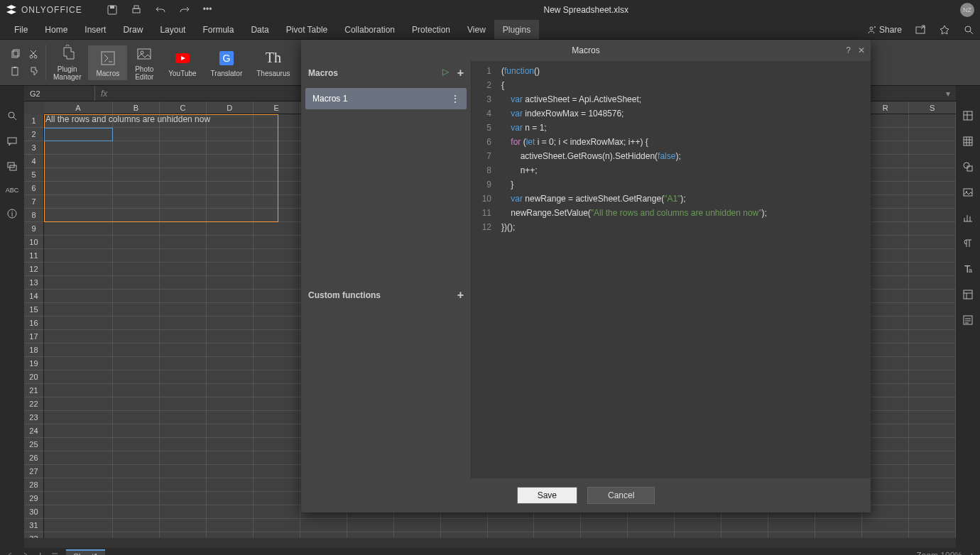 This screenshot has height=555, width=980. I want to click on tab-draw: Draw, so click(133, 30).